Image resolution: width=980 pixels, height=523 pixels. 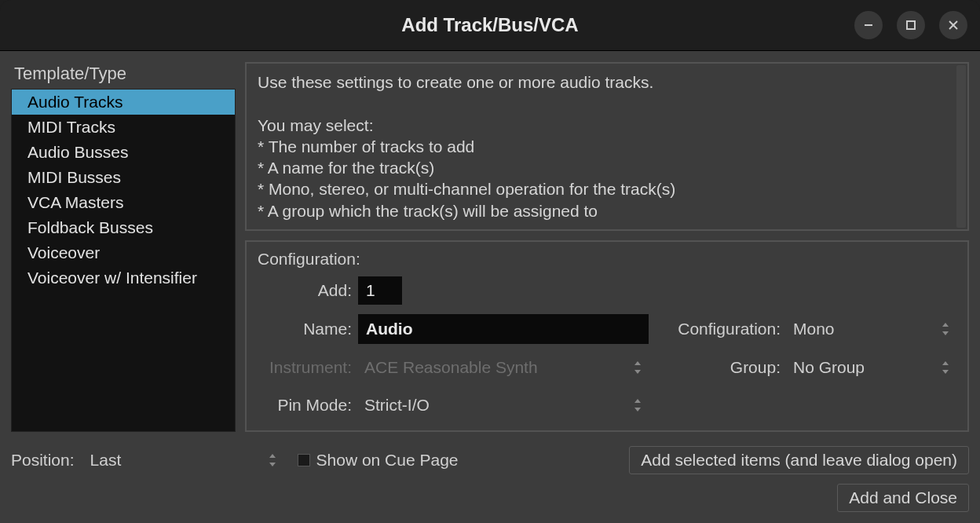 I want to click on instrument-label: Instrument:, so click(x=305, y=368).